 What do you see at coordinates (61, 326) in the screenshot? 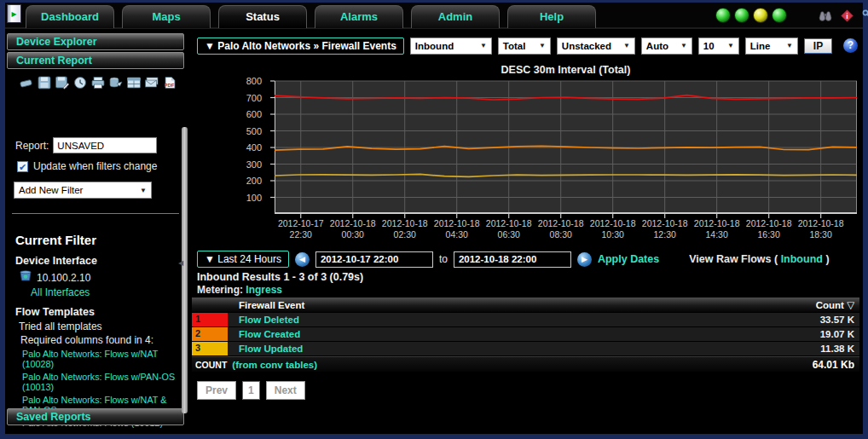
I see `flow-templates-line1: Tried all templates` at bounding box center [61, 326].